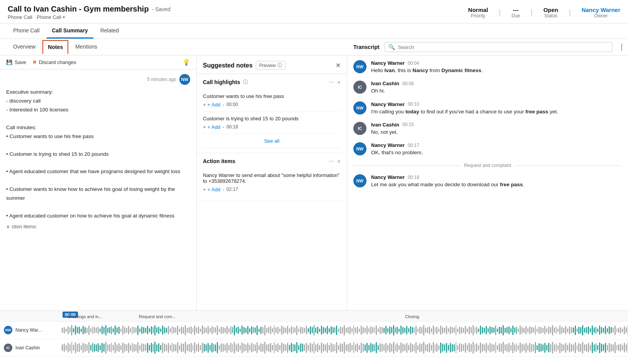 This screenshot has height=364, width=628. What do you see at coordinates (478, 16) in the screenshot?
I see `priority-label: Priority` at bounding box center [478, 16].